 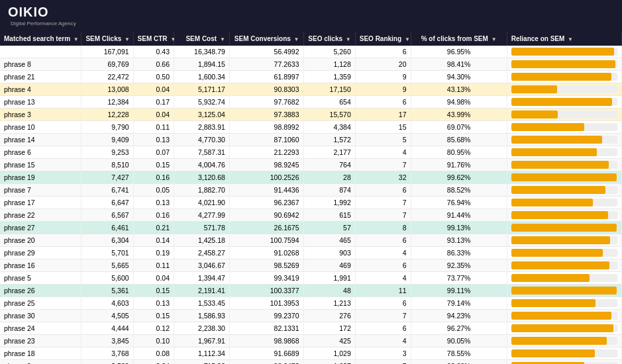 I want to click on seo-clicks-cell: 1,637, so click(x=329, y=363).